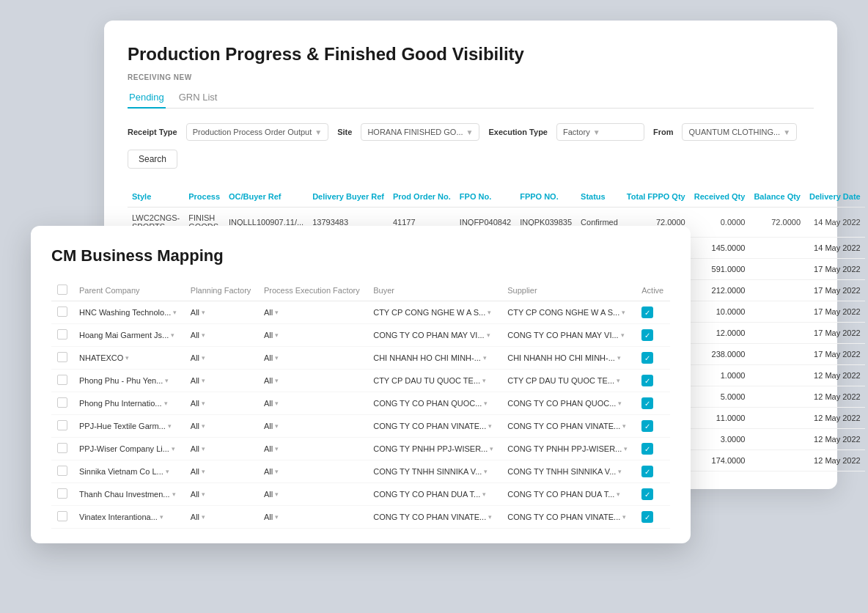 The image size is (868, 613). Describe the element at coordinates (129, 381) in the screenshot. I see `parent-company-dropdown: Phong Phu - Phu Yen...▾` at that location.